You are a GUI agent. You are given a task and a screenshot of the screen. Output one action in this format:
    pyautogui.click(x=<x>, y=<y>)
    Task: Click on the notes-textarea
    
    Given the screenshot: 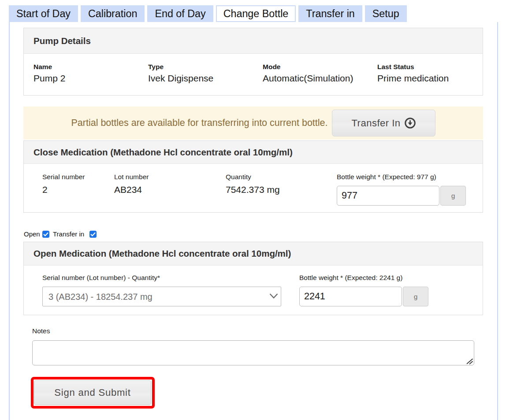 What is the action you would take?
    pyautogui.click(x=253, y=353)
    